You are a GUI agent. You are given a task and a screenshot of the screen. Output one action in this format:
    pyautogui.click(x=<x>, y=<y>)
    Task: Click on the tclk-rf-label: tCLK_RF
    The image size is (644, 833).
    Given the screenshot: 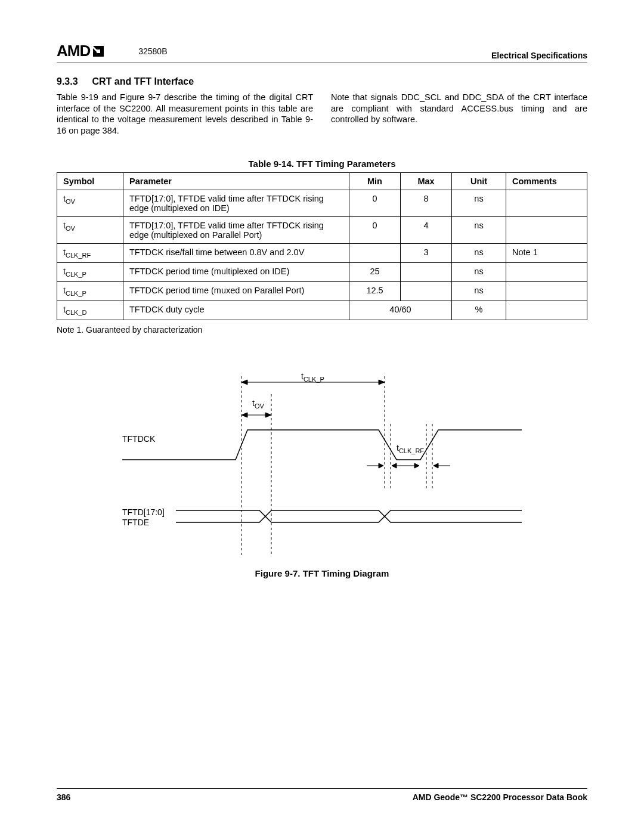 What is the action you would take?
    pyautogui.click(x=410, y=448)
    